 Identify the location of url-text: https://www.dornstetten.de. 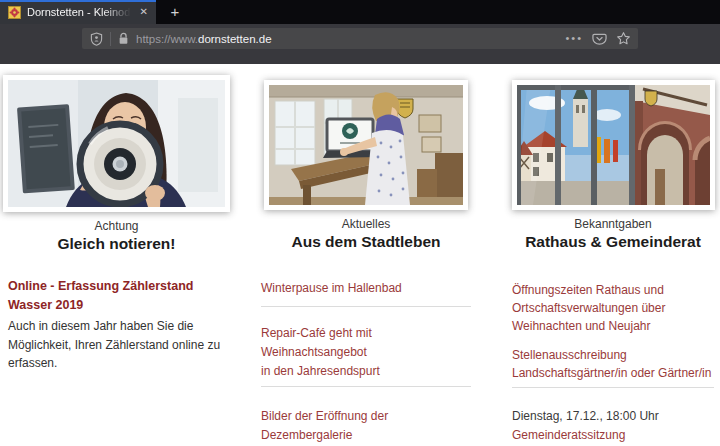
(204, 39).